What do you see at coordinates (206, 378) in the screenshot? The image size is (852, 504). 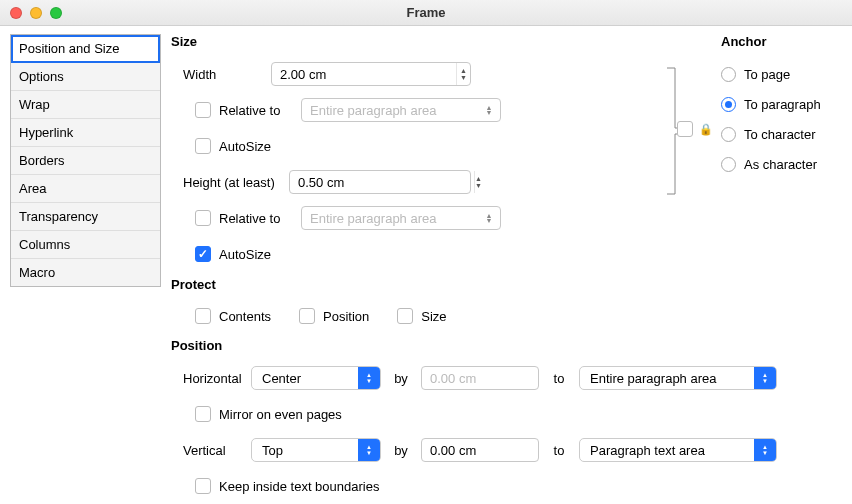 I see `horizontal-label: Horizontal` at bounding box center [206, 378].